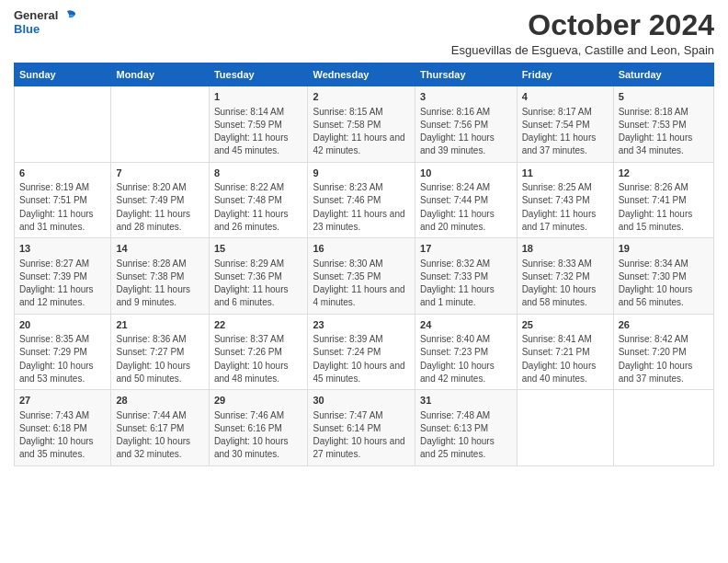 The width and height of the screenshot is (728, 563). Describe the element at coordinates (27, 29) in the screenshot. I see `logo-blue: Blue` at that location.